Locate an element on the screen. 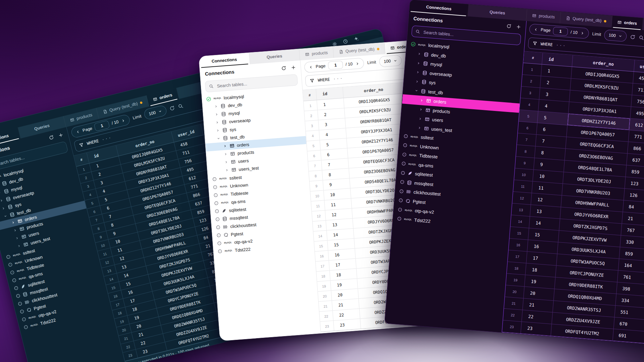 The image size is (644, 362). page-pill: Page1/ 10 is located at coordinates (559, 31).